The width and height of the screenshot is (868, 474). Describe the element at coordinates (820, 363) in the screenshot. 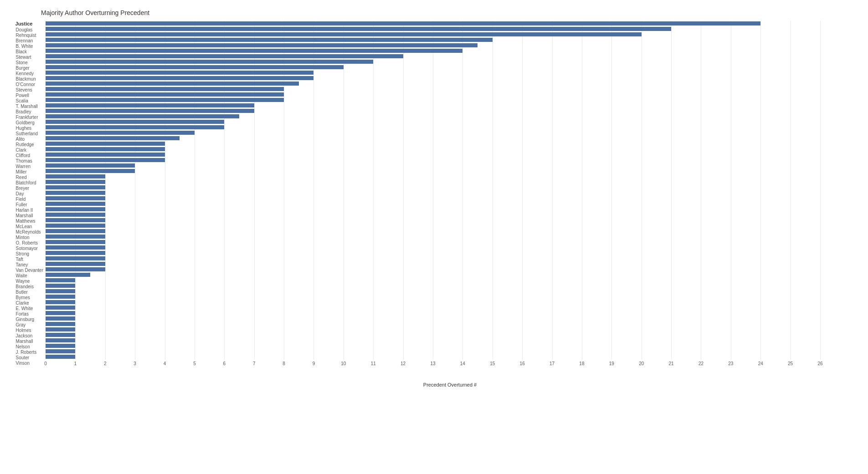

I see `x-tick: 26` at that location.